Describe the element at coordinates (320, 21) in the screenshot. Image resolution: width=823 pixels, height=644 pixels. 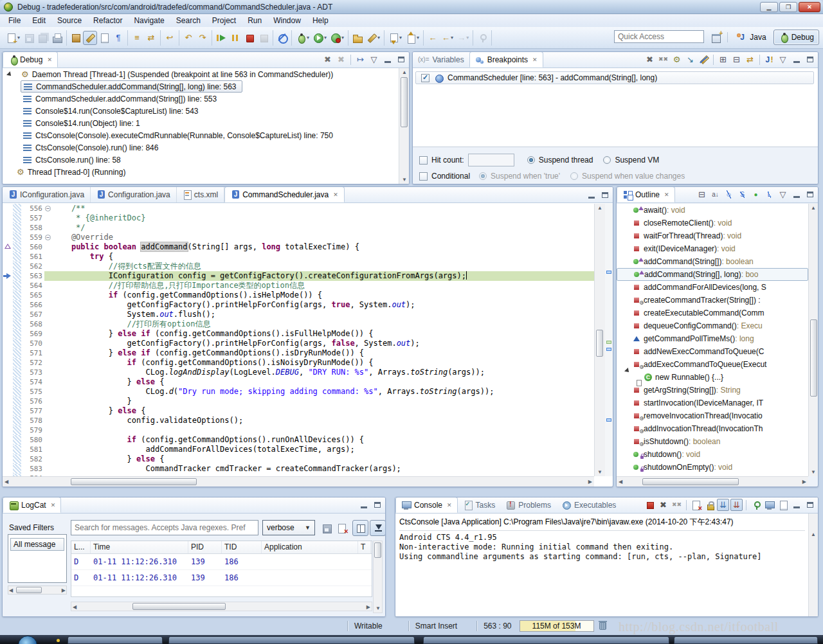
I see `menu-help: Help` at that location.